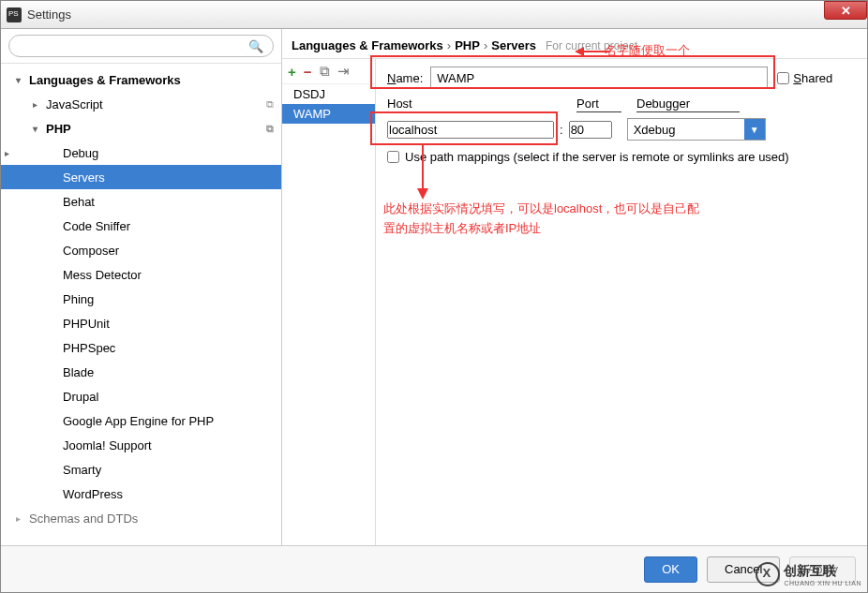 This screenshot has width=868, height=593. Describe the element at coordinates (688, 105) in the screenshot. I see `debugger-header: Debugger` at that location.